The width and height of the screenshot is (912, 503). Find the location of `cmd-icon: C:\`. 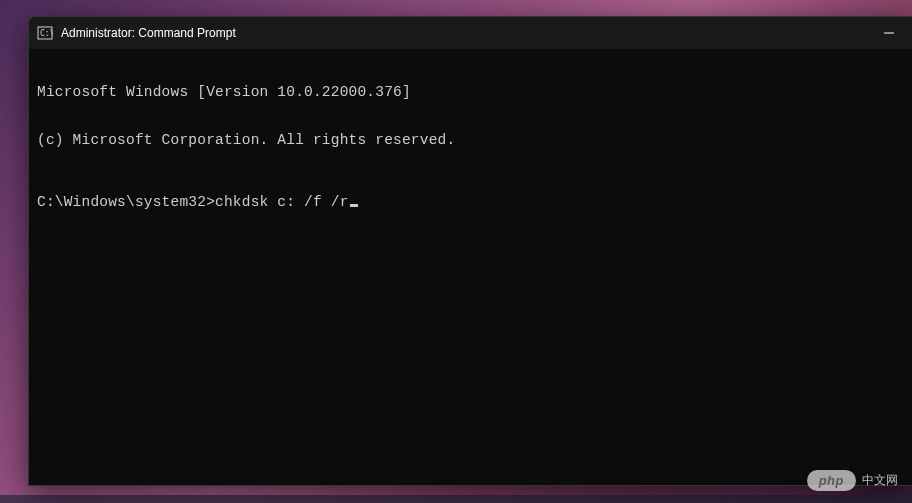

cmd-icon: C:\ is located at coordinates (45, 33).